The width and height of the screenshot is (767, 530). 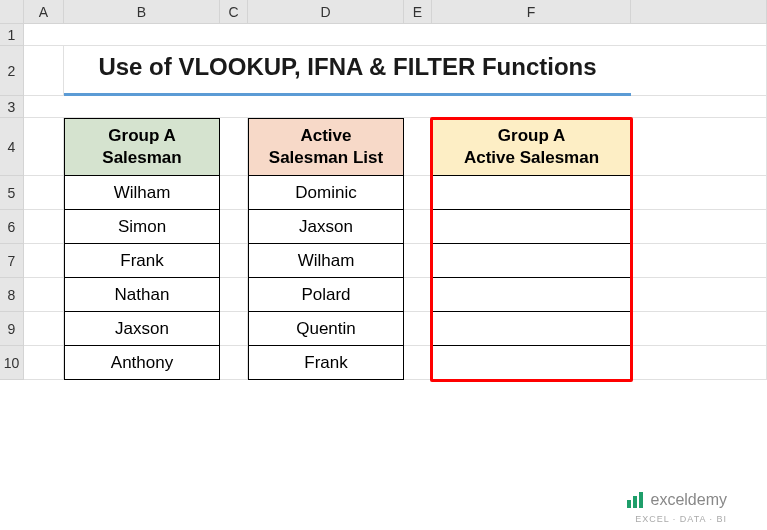 What do you see at coordinates (142, 193) in the screenshot?
I see `table-b-cell: Wilham` at bounding box center [142, 193].